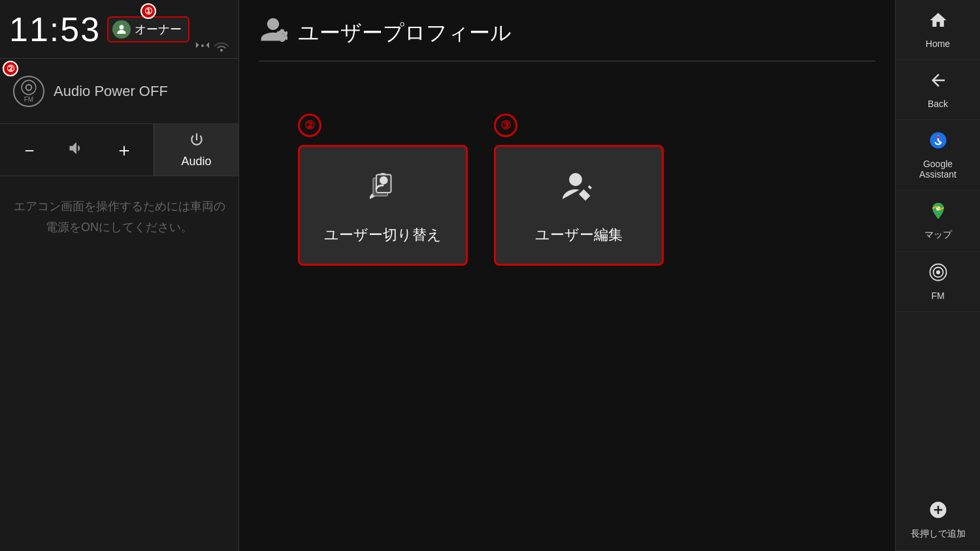 This screenshot has height=551, width=980. What do you see at coordinates (119, 29) in the screenshot?
I see `header-bar: 11:53 ① オーナー ②` at bounding box center [119, 29].